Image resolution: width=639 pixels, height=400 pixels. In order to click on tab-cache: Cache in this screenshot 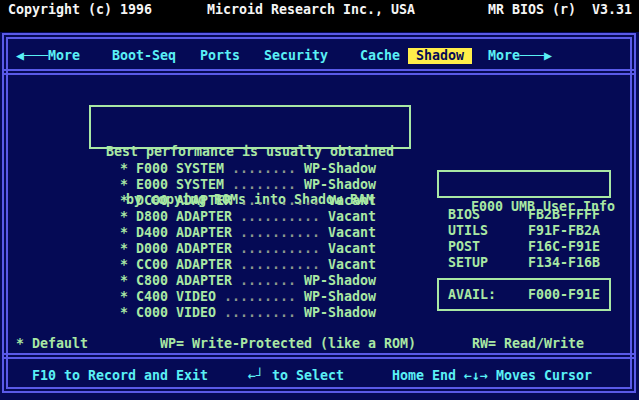, I will do `click(380, 56)`.